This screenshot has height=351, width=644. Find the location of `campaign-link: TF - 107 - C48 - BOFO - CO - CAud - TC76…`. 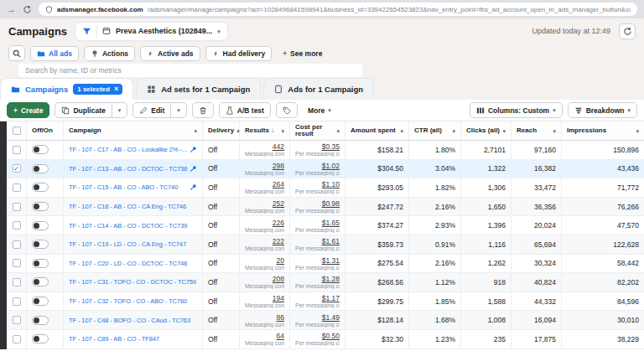

campaign-link: TF - 107 - C48 - BOFO - CO - CAud - TC76… is located at coordinates (132, 320).